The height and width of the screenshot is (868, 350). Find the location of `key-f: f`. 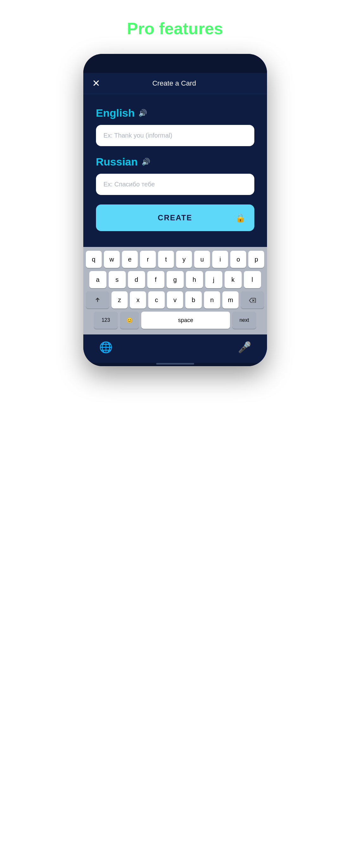

key-f: f is located at coordinates (156, 280).